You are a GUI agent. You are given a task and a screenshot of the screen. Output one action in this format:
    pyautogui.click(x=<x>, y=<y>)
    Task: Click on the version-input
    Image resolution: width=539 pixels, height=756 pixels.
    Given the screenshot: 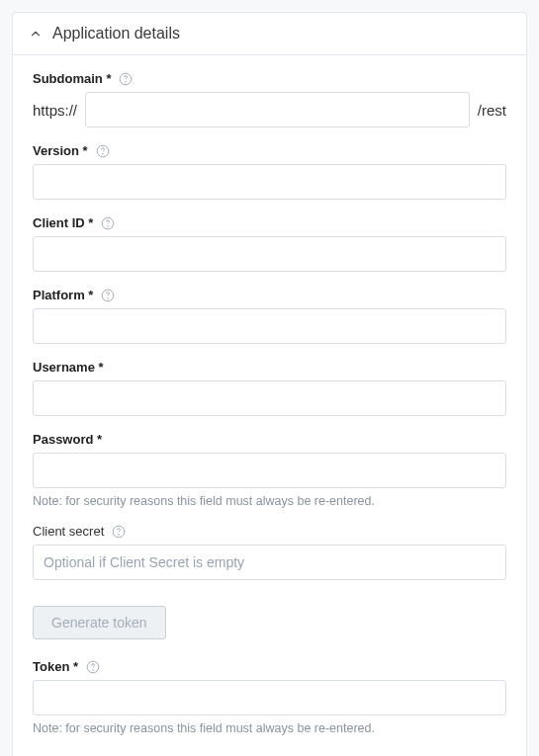 What is the action you would take?
    pyautogui.click(x=269, y=182)
    